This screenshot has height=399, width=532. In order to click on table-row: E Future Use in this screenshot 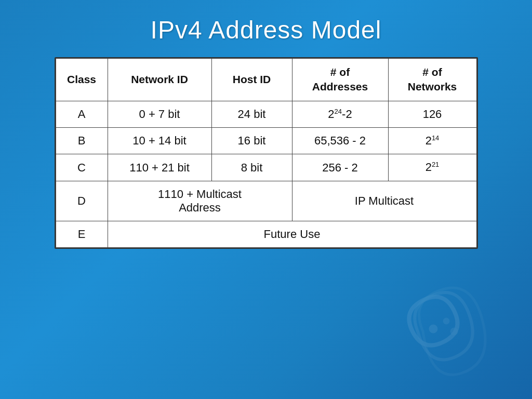, I will do `click(266, 234)`.